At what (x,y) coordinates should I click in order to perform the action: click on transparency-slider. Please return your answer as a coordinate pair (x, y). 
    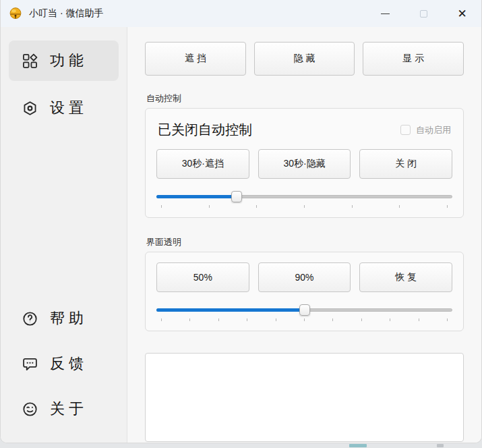
    Looking at the image, I should click on (305, 310).